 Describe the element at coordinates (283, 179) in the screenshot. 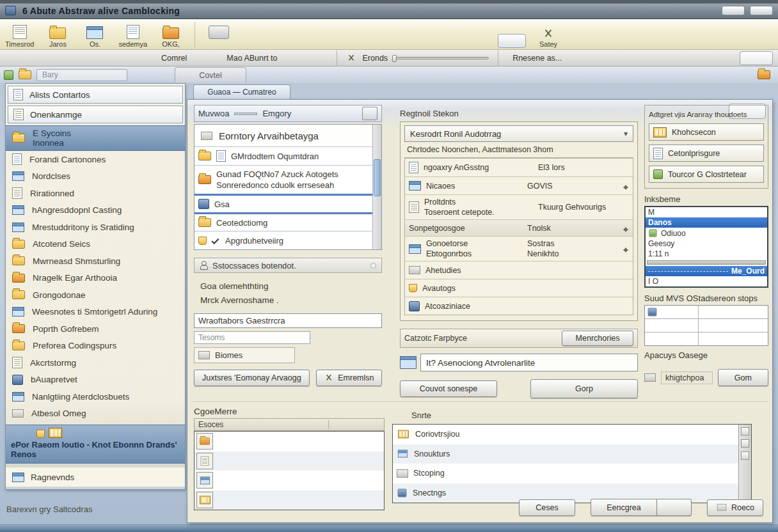

I see `inventory-row: Gunad FOQtNo7 Azuck Aotogets Sonreredonc…` at that location.